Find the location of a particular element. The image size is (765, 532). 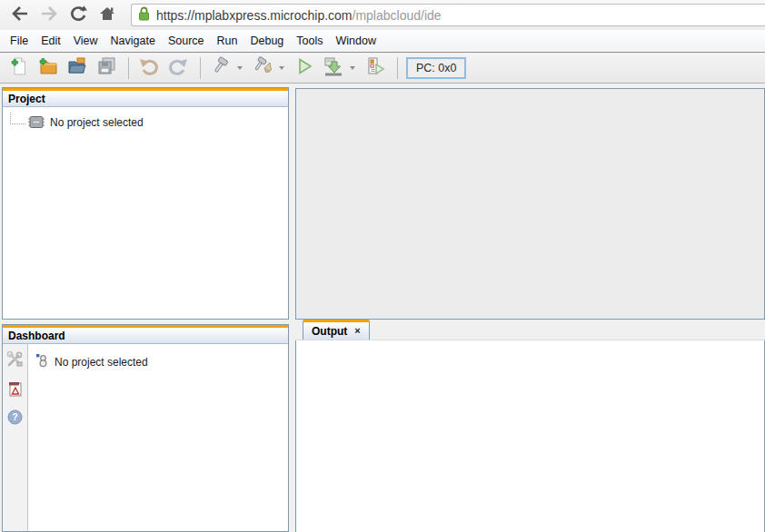

tree-connector is located at coordinates (18, 118).